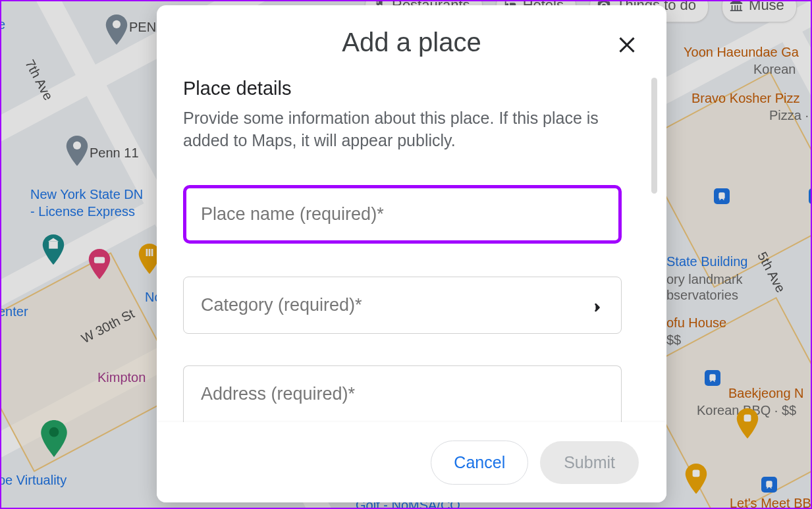 The width and height of the screenshot is (812, 509). Describe the element at coordinates (121, 378) in the screenshot. I see `map-poi-label: Kimpton` at that location.